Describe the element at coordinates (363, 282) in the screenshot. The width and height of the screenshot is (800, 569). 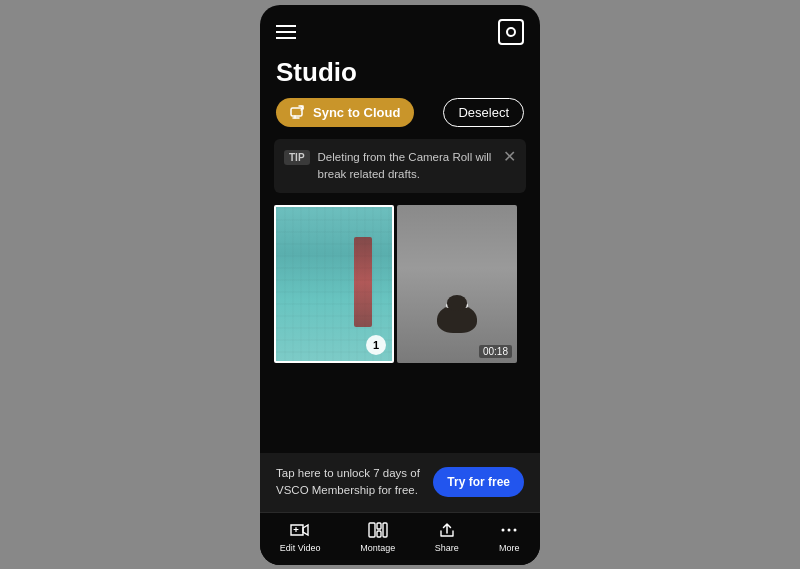
I see `photo-object` at that location.